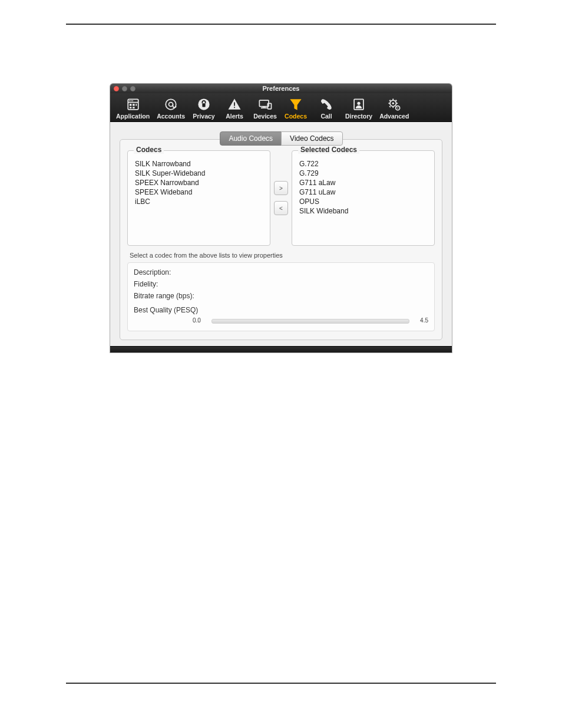  Describe the element at coordinates (133, 116) in the screenshot. I see `tab-label: Application` at that location.